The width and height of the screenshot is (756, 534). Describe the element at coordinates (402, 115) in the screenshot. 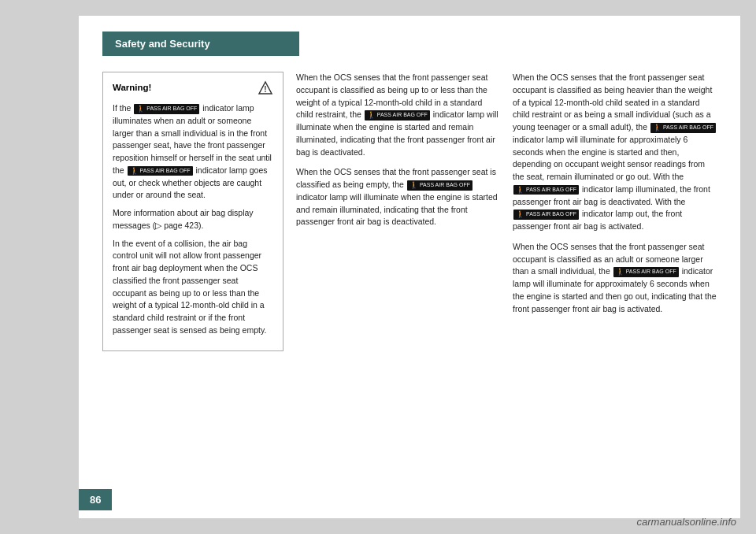

I see `badge-text-mid-1: PASS AIR BAG OFF` at that location.